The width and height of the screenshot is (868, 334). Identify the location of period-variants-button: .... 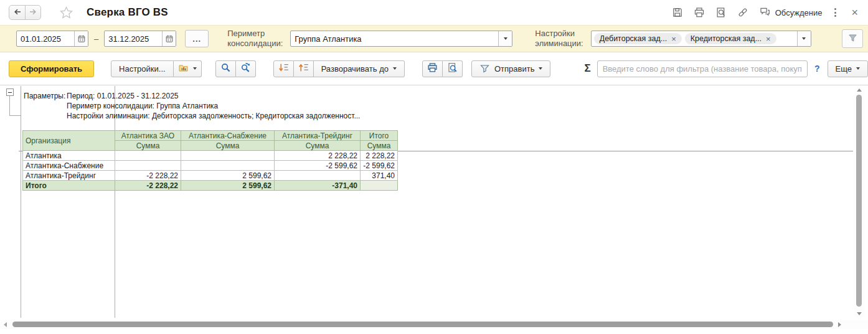
(197, 39).